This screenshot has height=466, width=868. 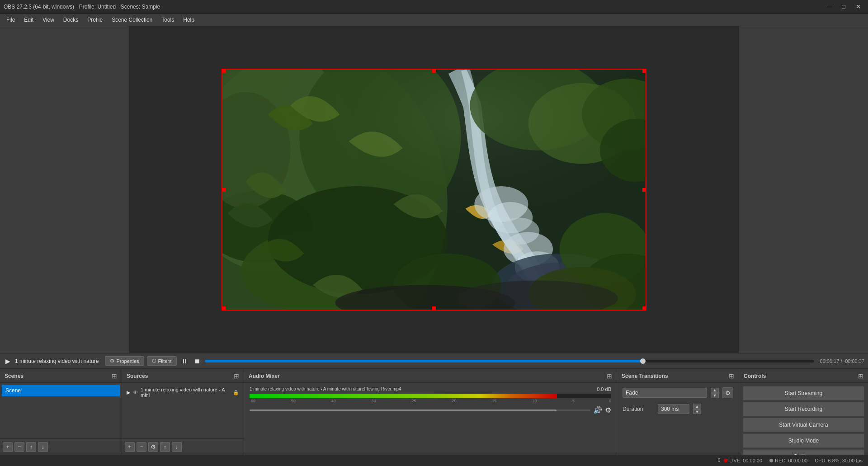 I want to click on move-source-down-button: ↓, so click(x=177, y=447).